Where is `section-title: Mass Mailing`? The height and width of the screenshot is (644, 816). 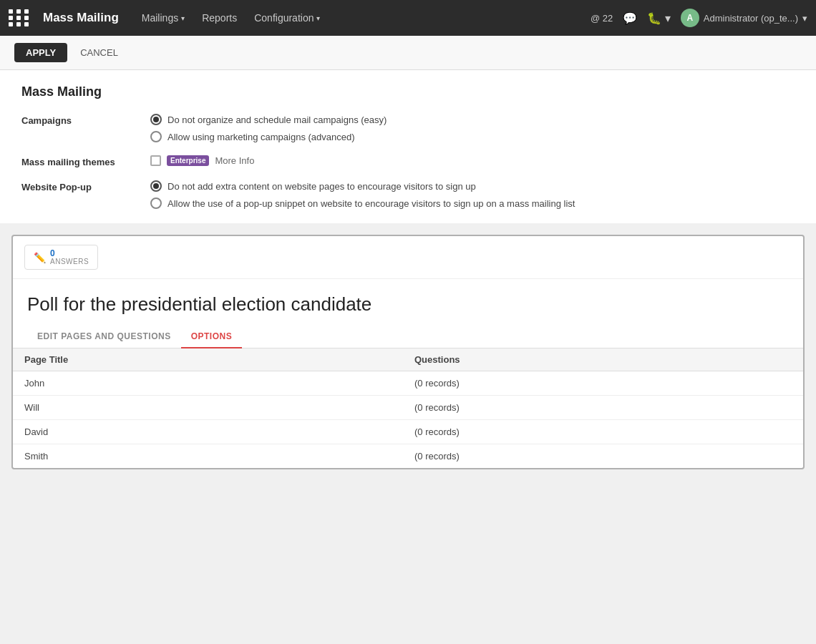
section-title: Mass Mailing is located at coordinates (408, 92).